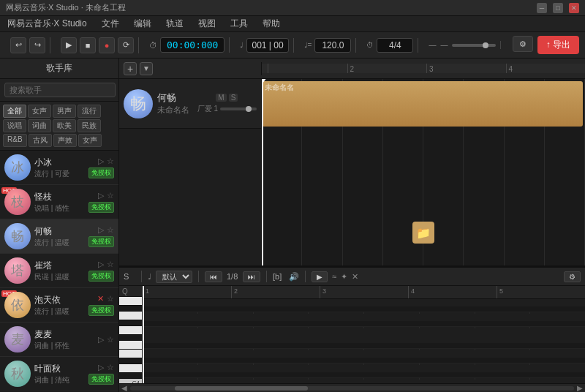 Image resolution: width=585 pixels, height=392 pixels. What do you see at coordinates (69, 45) in the screenshot?
I see `play-button: ▶` at bounding box center [69, 45].